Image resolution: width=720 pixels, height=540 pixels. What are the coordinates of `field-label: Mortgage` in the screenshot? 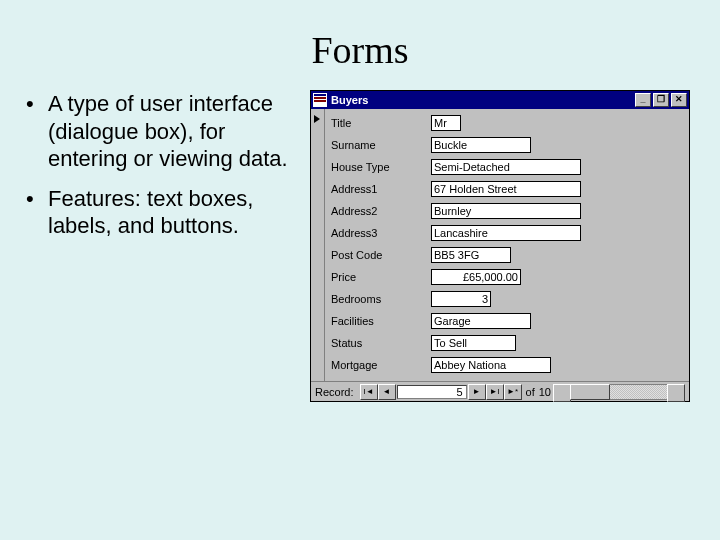 It's located at (381, 365).